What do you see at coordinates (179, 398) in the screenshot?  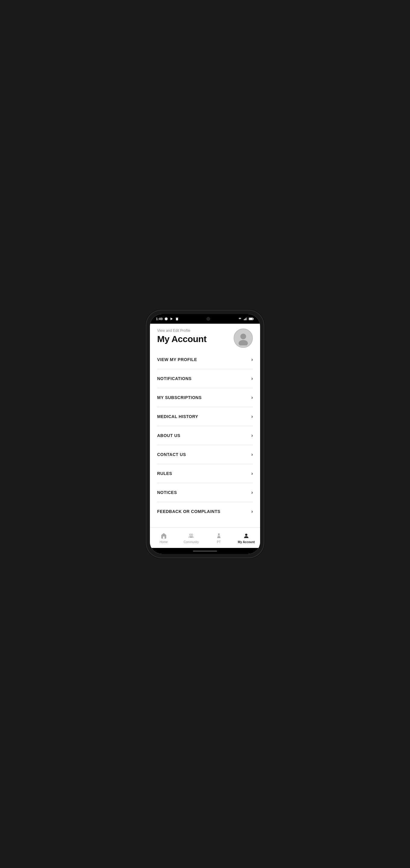 I see `menu-item-label: MY SUBSCRIPTIONS` at bounding box center [179, 398].